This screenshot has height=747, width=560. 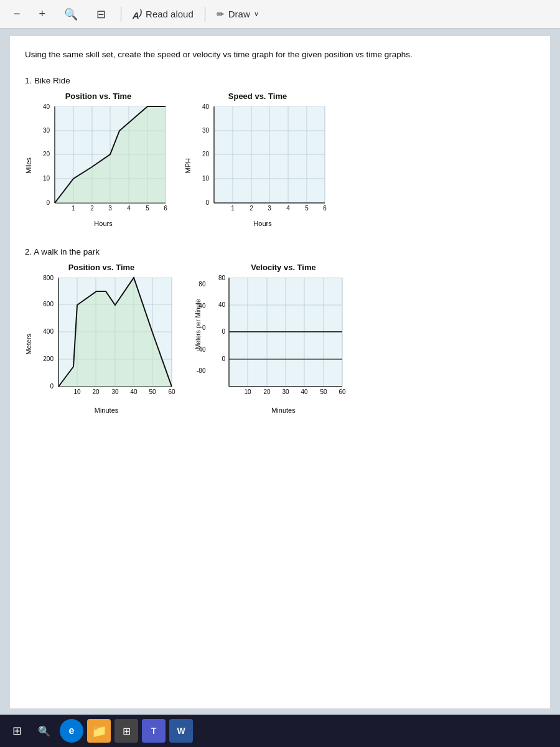 What do you see at coordinates (307, 208) in the screenshot?
I see `svg-text: 5` at bounding box center [307, 208].